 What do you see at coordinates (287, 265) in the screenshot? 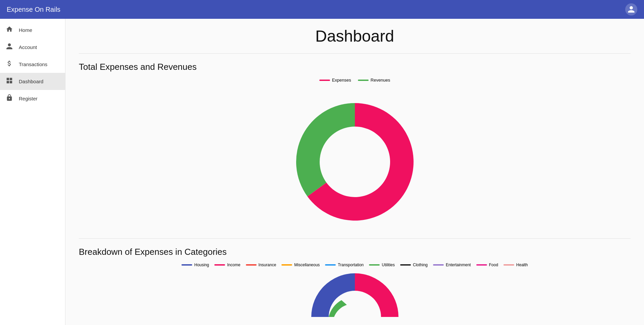
I see `misc-color` at bounding box center [287, 265].